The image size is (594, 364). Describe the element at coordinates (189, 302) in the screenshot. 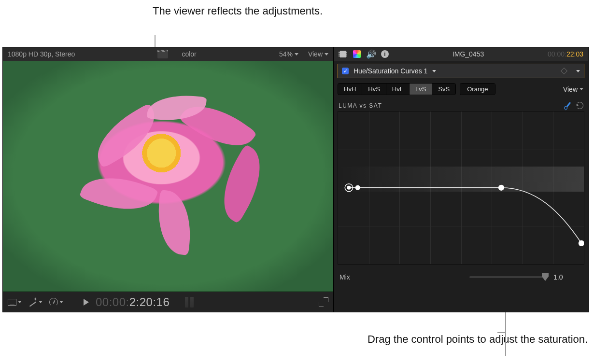

I see `audio-meters` at that location.